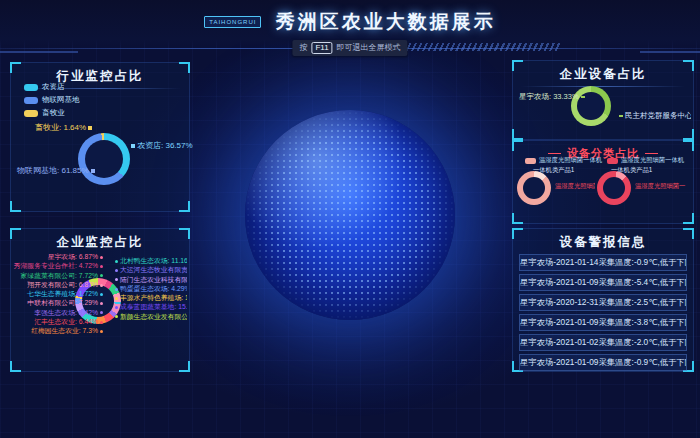 The width and height of the screenshot is (700, 438). What do you see at coordinates (104, 159) in the screenshot?
I see `industry-donut-chart` at bounding box center [104, 159].